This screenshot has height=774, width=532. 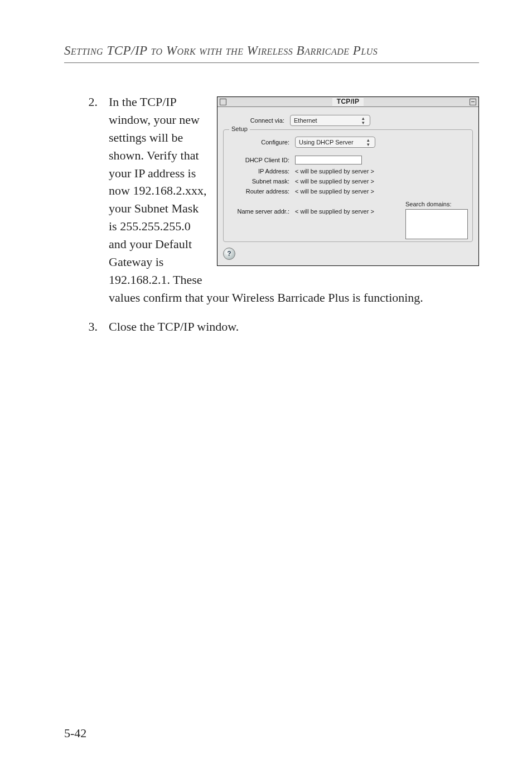 What do you see at coordinates (272, 62) in the screenshot?
I see `heading-rule` at bounding box center [272, 62].